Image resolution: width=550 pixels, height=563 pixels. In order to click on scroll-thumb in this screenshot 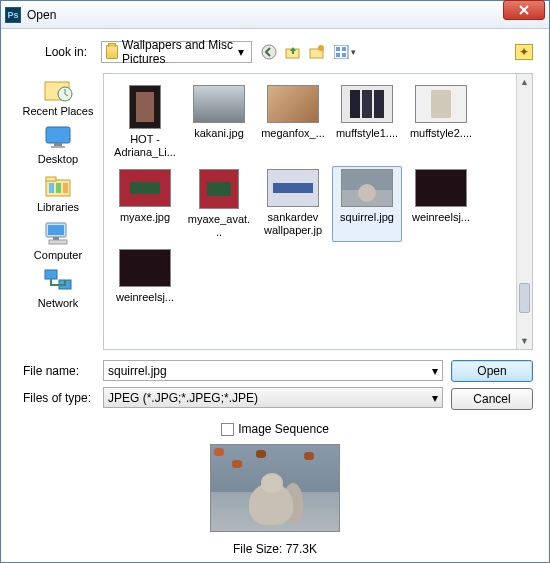, I will do `click(524, 298)`.